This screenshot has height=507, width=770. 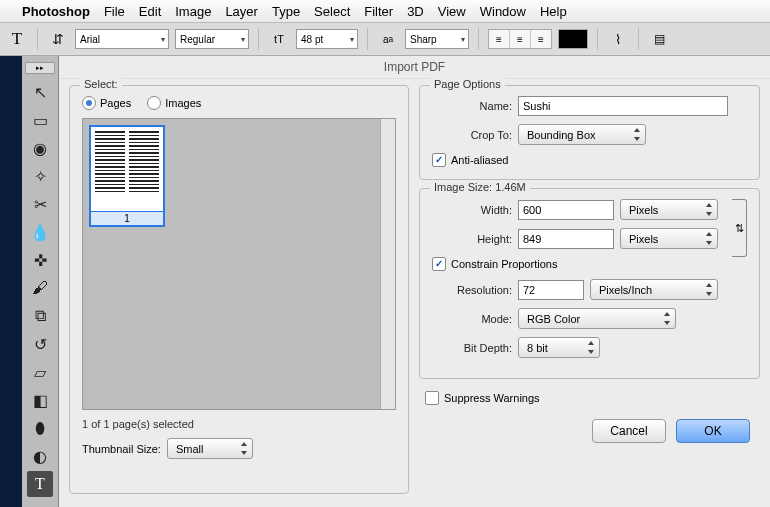 I want to click on name-input, so click(x=623, y=106).